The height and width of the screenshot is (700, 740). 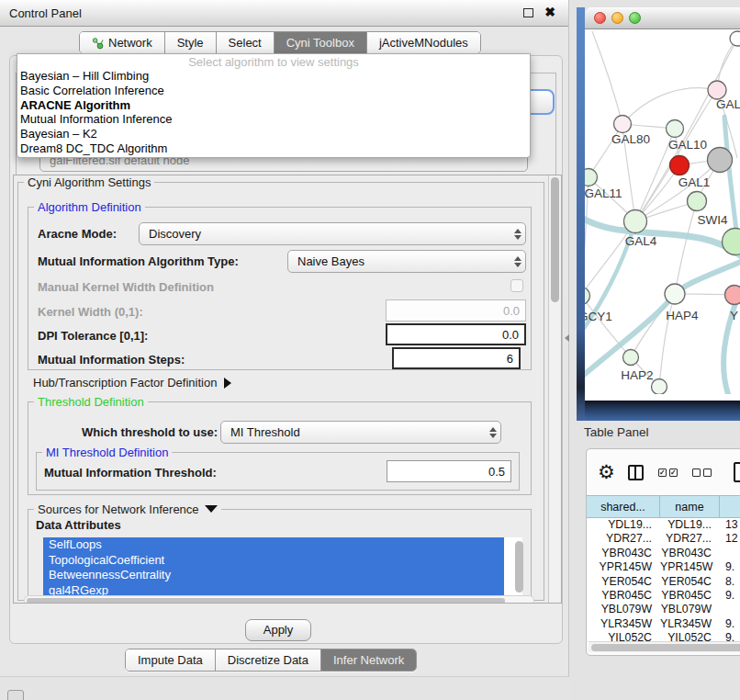 What do you see at coordinates (274, 76) in the screenshot?
I see `popup-item-bayesian-hill-climbing: Bayesian – Hill Climbing` at bounding box center [274, 76].